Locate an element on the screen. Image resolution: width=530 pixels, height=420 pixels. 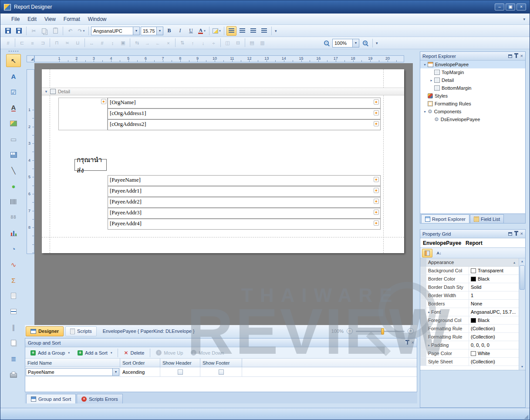
property-style-sheet: Style Sheet(Collection) is located at coordinates (469, 362).